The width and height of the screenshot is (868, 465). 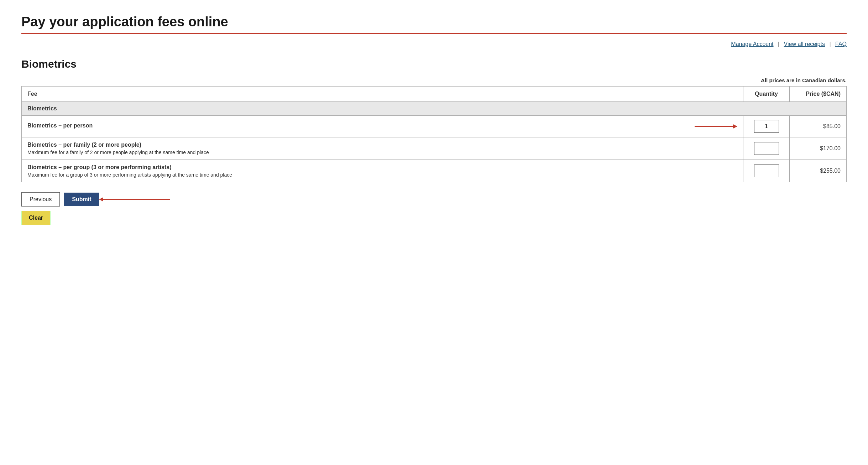 I want to click on clear-row: Clear, so click(x=434, y=218).